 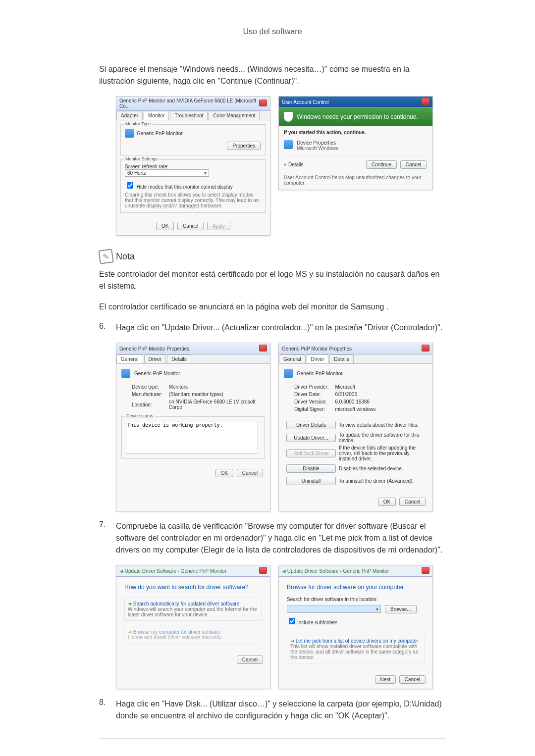 What do you see at coordinates (193, 587) in the screenshot?
I see `wizard-heading: How do you want to search for driver sof…` at bounding box center [193, 587].